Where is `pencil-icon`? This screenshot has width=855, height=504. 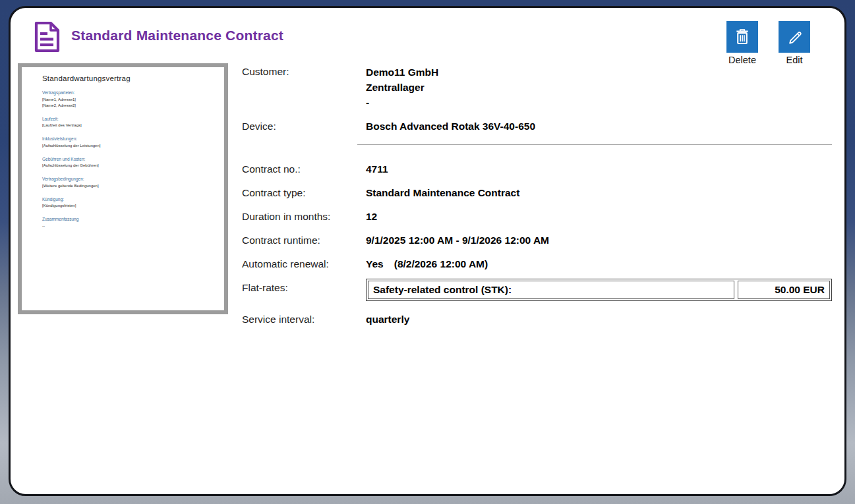 pencil-icon is located at coordinates (794, 37).